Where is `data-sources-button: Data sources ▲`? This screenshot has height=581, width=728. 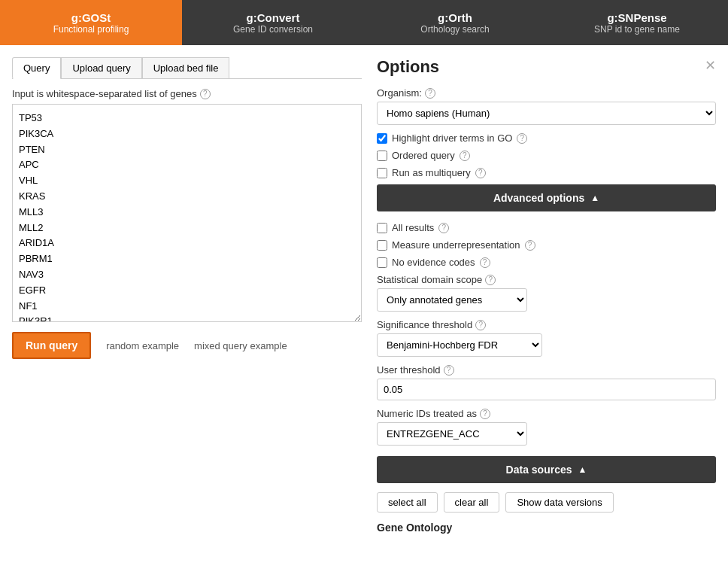
data-sources-button: Data sources ▲ is located at coordinates (546, 470).